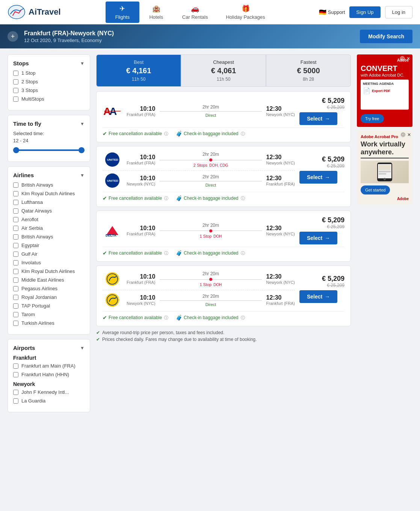 The width and height of the screenshot is (420, 511). What do you see at coordinates (49, 82) in the screenshot?
I see `stop-option-2: 2 Stops` at bounding box center [49, 82].